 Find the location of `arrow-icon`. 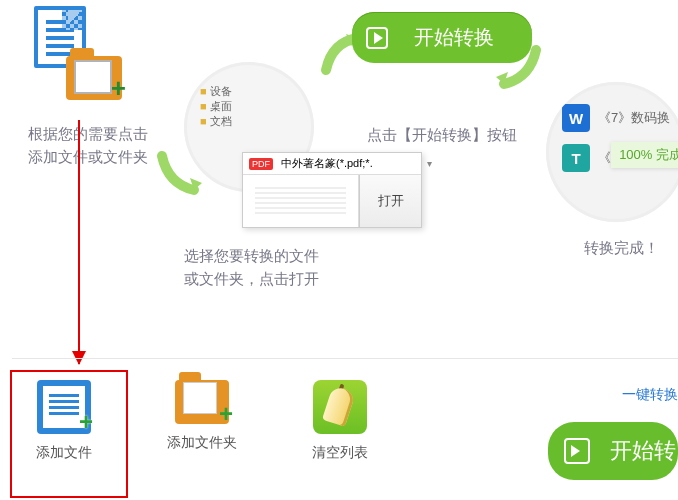

arrow-icon is located at coordinates (519, 67).